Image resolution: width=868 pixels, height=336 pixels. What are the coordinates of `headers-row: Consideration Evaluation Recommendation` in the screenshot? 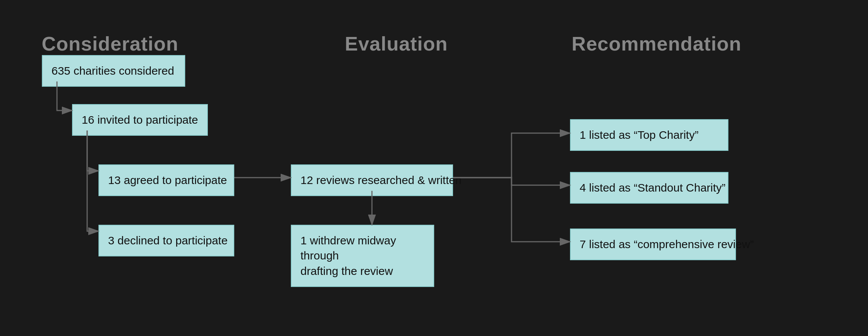 It's located at (434, 36).